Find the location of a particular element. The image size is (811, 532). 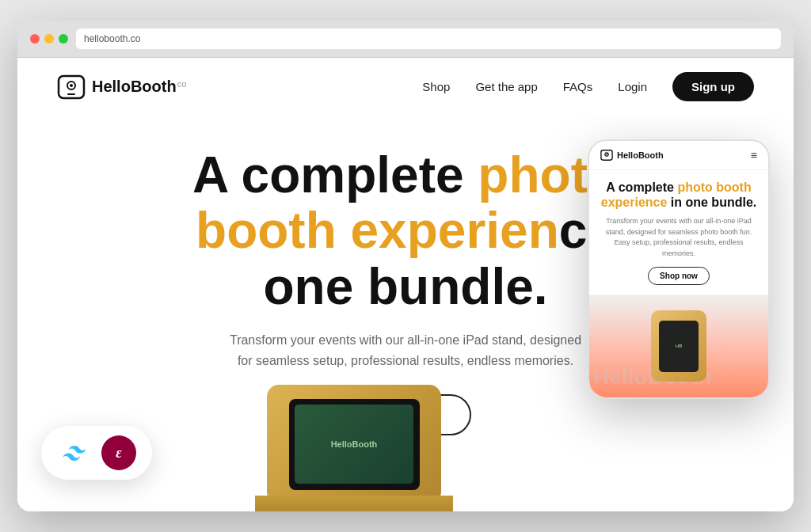

address-bar: hellobooth.co is located at coordinates (428, 39).